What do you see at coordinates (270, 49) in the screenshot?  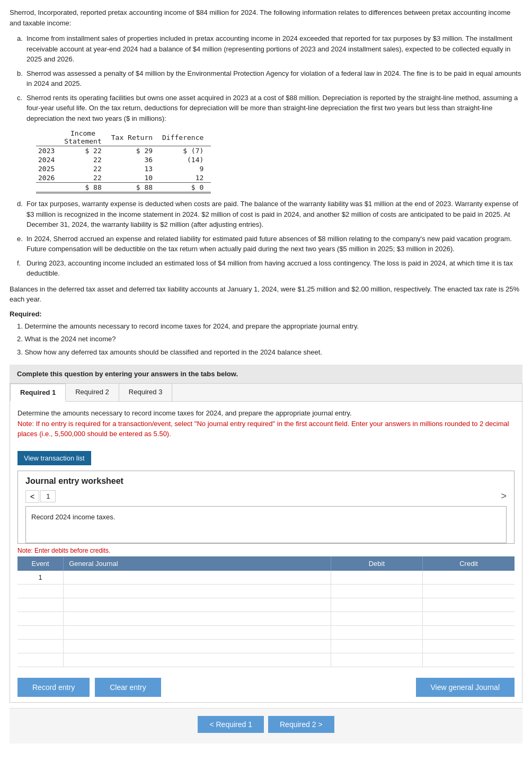 I see `list-item-a: Income from installment sales of propert…` at bounding box center [270, 49].